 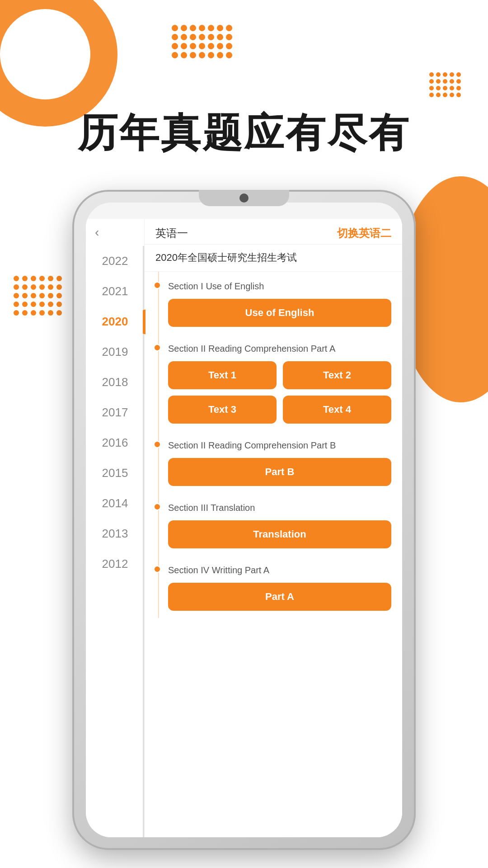 I want to click on year-item-2021: 2021, so click(x=115, y=291).